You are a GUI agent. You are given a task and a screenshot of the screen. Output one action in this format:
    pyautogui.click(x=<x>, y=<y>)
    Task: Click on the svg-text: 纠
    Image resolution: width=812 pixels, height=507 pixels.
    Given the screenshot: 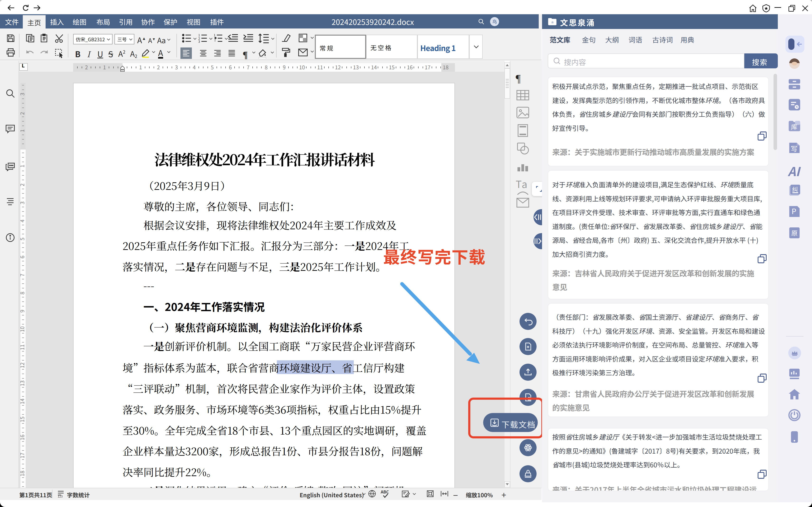 What is the action you would take?
    pyautogui.click(x=795, y=189)
    